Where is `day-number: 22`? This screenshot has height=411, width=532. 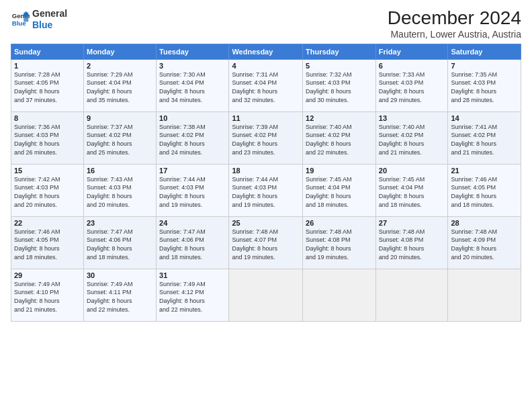
day-number: 22 is located at coordinates (47, 223).